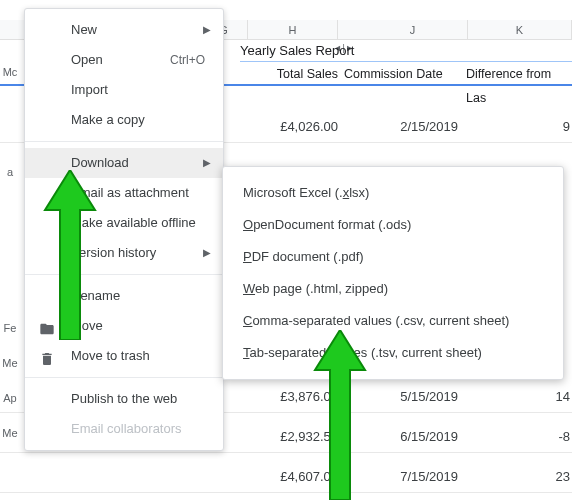 Image resolution: width=572 pixels, height=504 pixels. I want to click on submenu-label-post: eb page (.html, zipped), so click(322, 288).